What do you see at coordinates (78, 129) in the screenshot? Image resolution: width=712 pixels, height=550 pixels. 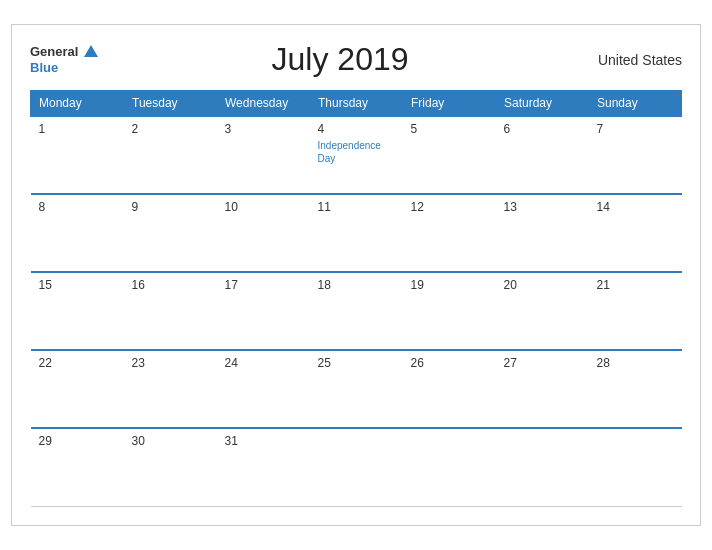 I see `day-number: 1` at bounding box center [78, 129].